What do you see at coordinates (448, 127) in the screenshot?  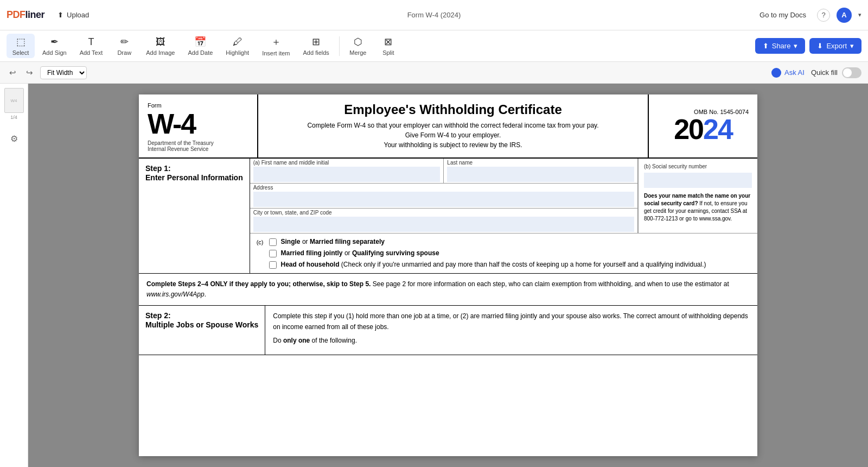 I see `form-header: Form W-4 Department of the Treasury Inte…` at bounding box center [448, 127].